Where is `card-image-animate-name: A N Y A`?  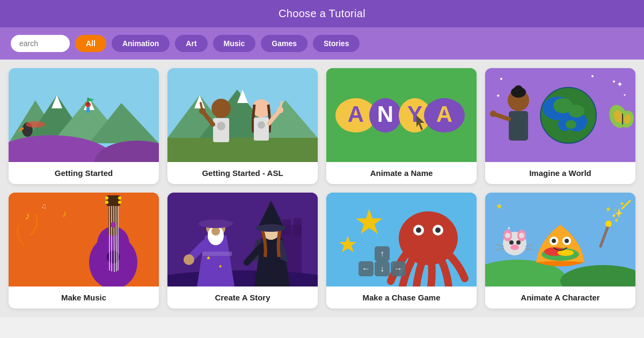 card-image-animate-name: A N Y A is located at coordinates (401, 115).